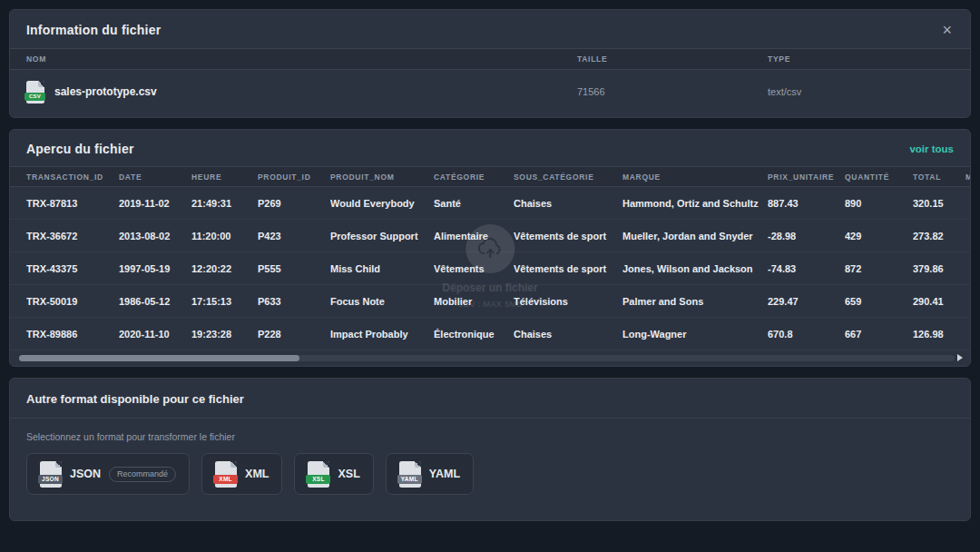 This screenshot has width=980, height=552. I want to click on table-cell: P423, so click(294, 236).